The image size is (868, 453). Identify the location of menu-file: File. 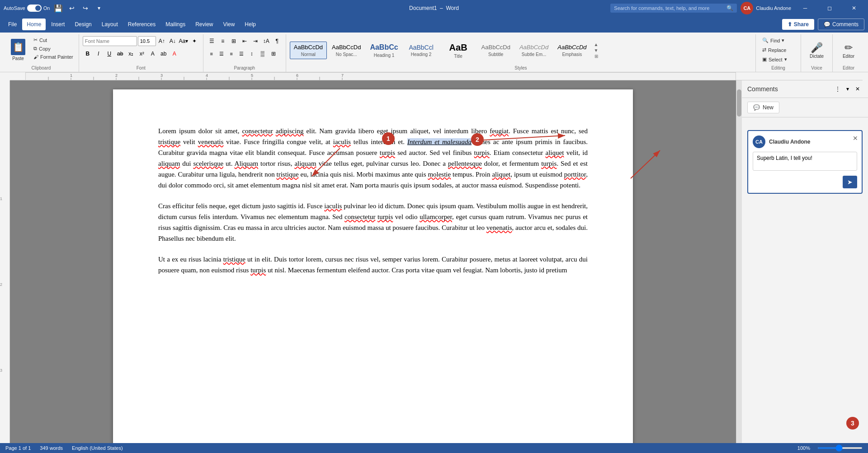
(13, 24).